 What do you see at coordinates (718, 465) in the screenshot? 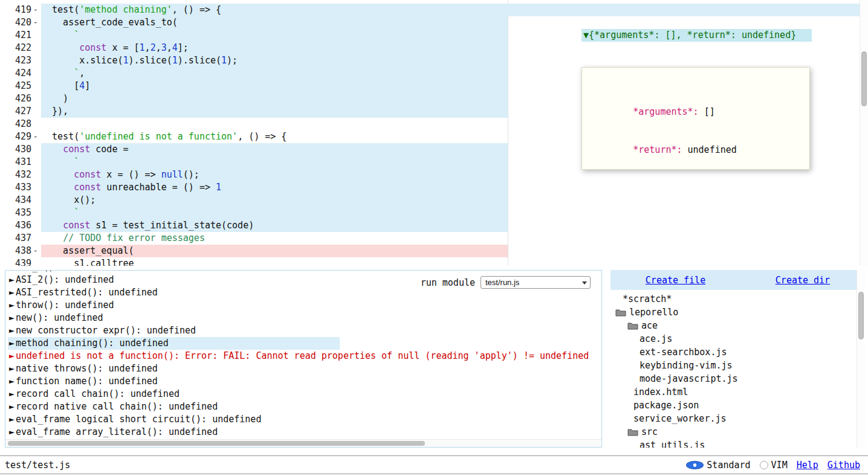
I see `mode-standard: Standard` at bounding box center [718, 465].